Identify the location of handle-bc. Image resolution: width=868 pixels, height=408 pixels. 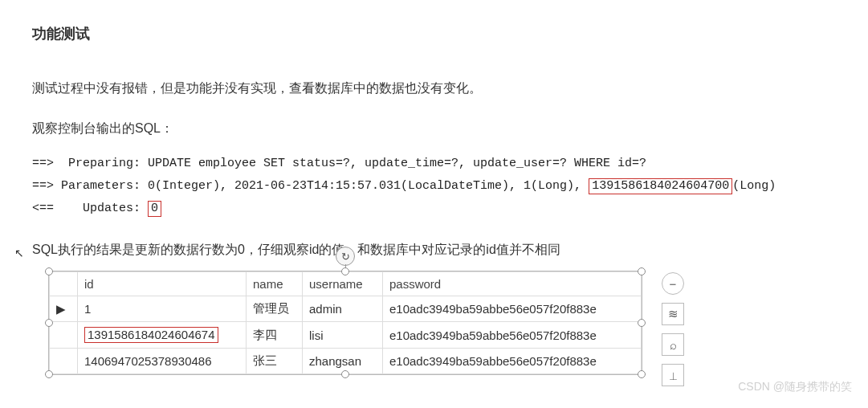
(345, 374).